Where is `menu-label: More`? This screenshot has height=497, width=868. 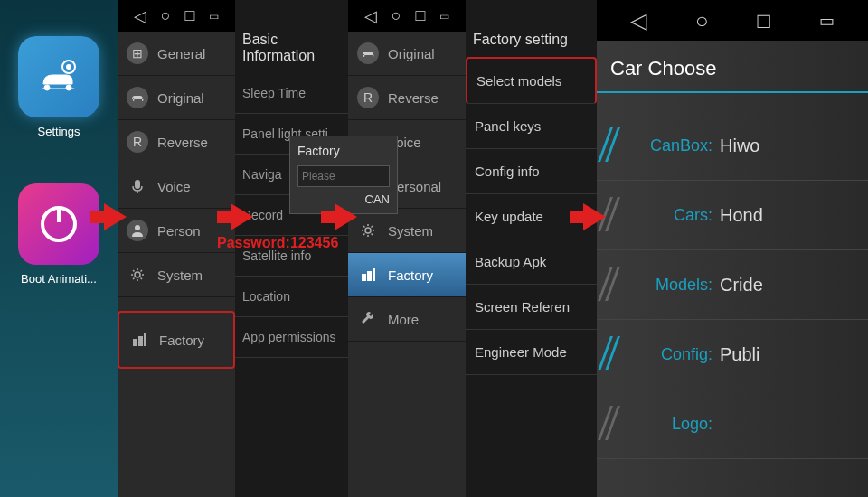 menu-label: More is located at coordinates (403, 320).